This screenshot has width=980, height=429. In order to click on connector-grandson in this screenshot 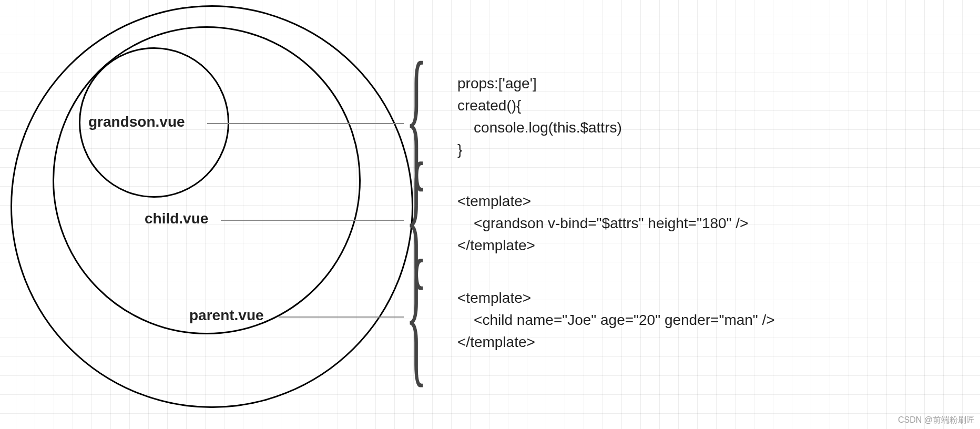, I will do `click(305, 124)`.